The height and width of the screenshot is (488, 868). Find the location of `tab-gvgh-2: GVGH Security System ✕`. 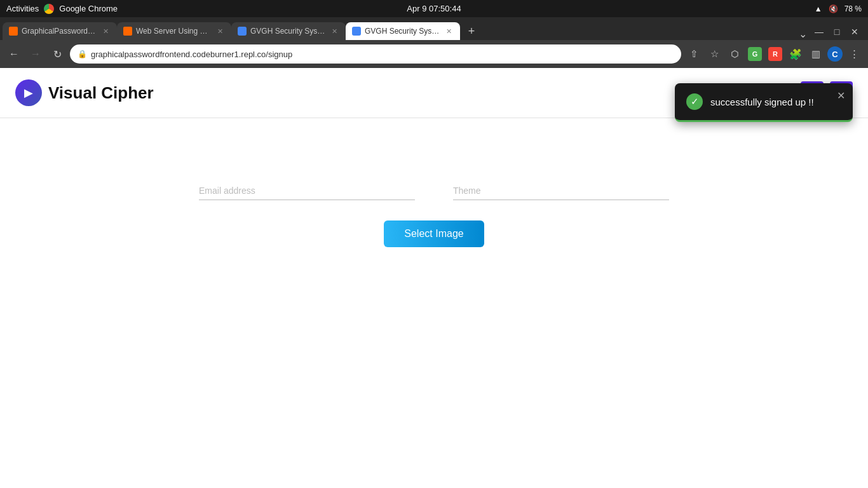

tab-gvgh-2: GVGH Security System ✕ is located at coordinates (403, 31).